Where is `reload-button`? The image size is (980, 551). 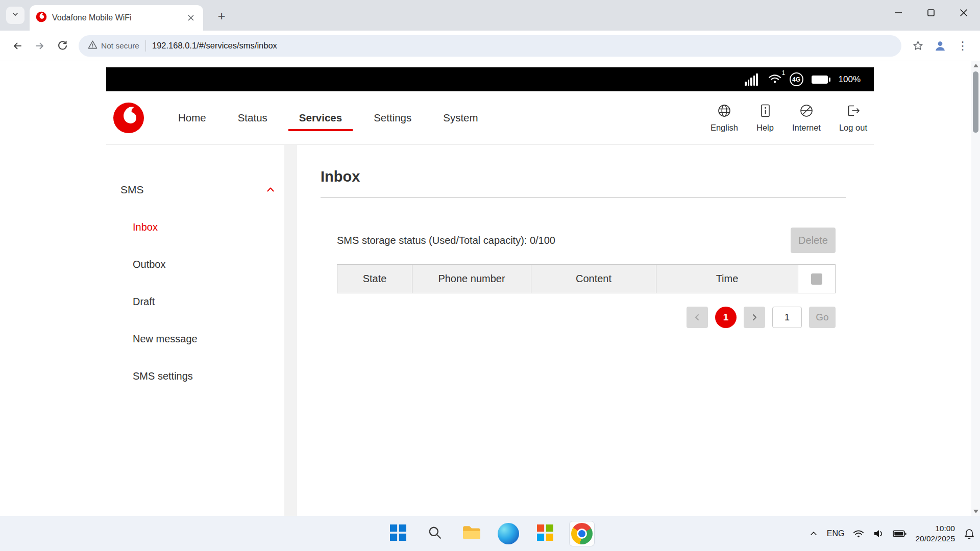
reload-button is located at coordinates (62, 46).